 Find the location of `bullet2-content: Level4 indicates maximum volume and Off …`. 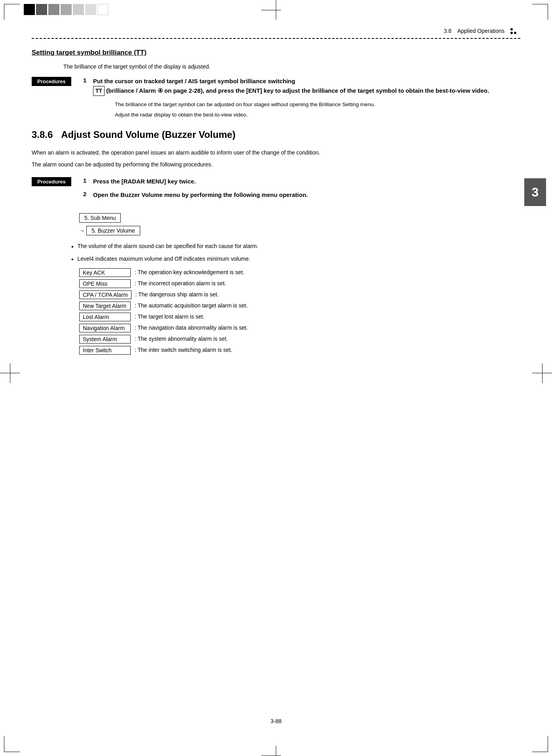

bullet2-content: Level4 indicates maximum volume and Off … is located at coordinates (164, 259).